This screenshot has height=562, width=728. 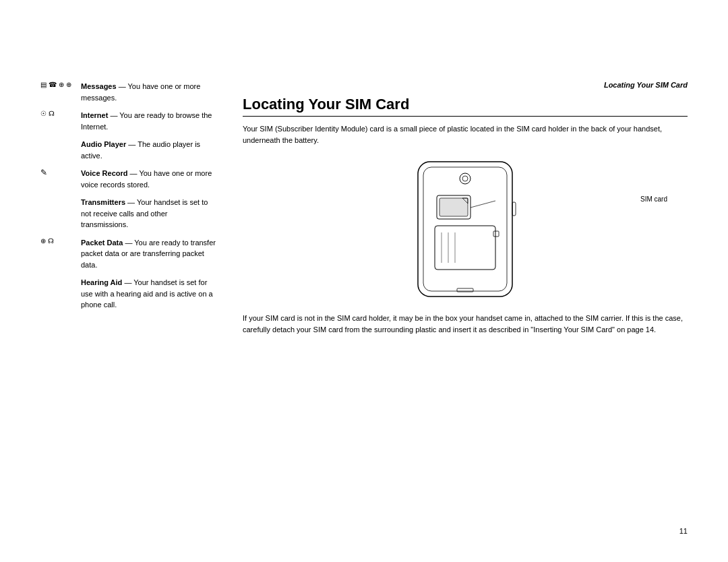 What do you see at coordinates (465, 135) in the screenshot?
I see `intro-text: Your SIM (Subscriber Identity Module) ca…` at bounding box center [465, 135].